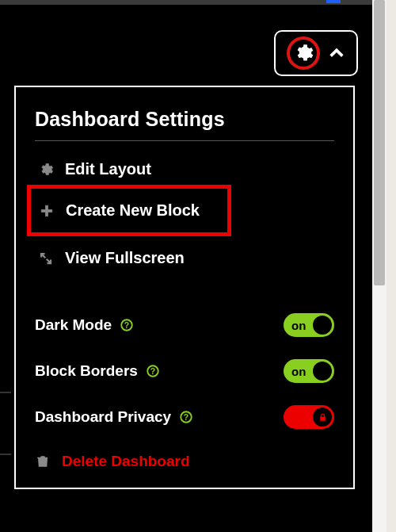 This screenshot has width=396, height=532. I want to click on toggle-row-dark-mode: Dark Mode ? on, so click(185, 325).